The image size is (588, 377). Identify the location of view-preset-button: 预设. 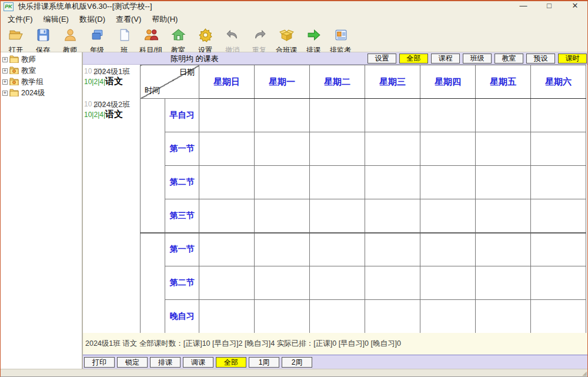
(541, 59).